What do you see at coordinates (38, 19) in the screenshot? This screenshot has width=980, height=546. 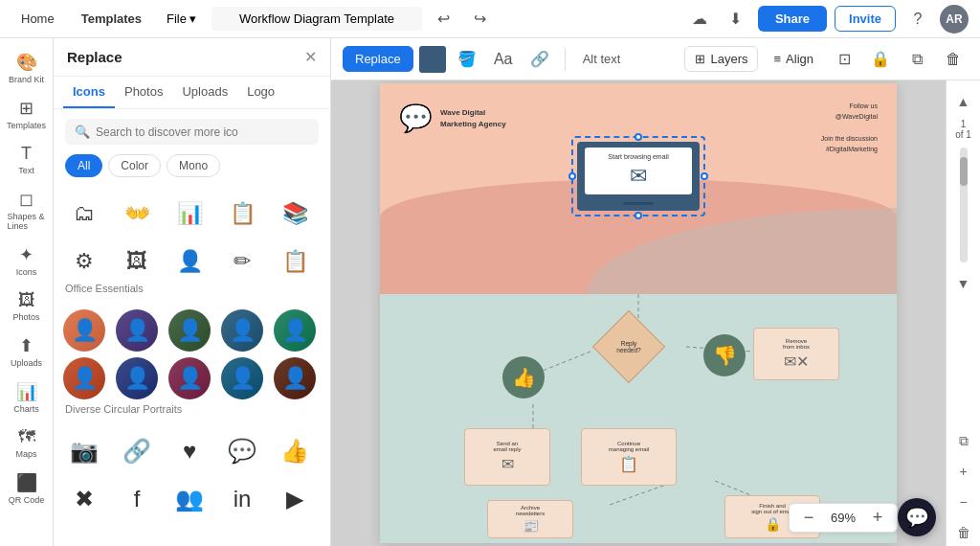 I see `nav-home: Home` at bounding box center [38, 19].